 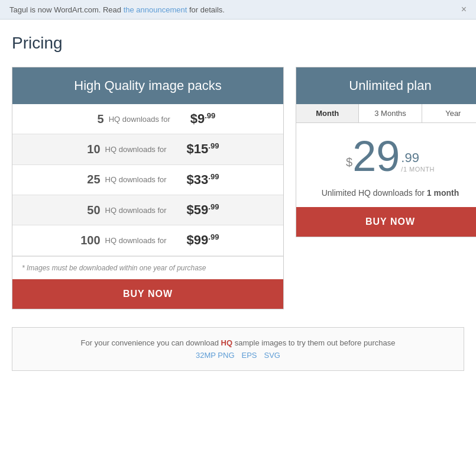 What do you see at coordinates (238, 343) in the screenshot?
I see `bottom-banner-text: For your convenience you can download HQ…` at bounding box center [238, 343].